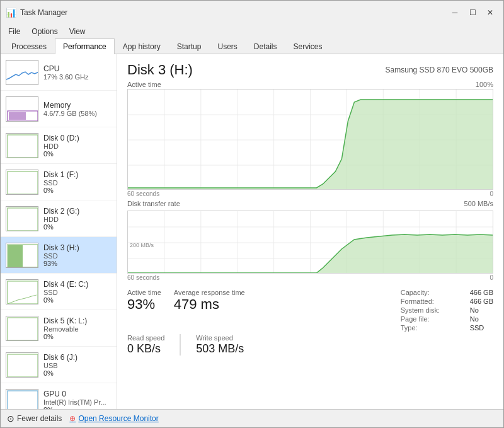 The height and width of the screenshot is (428, 504). Describe the element at coordinates (310, 242) in the screenshot. I see `chart2-container: 200 MB/s` at that location.